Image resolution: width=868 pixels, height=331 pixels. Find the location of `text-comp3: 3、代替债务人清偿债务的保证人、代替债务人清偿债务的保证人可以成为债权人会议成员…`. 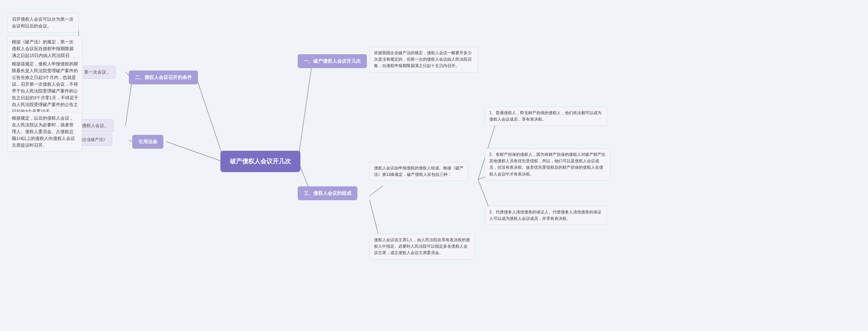

text-comp3: 3、代替债务人清偿债务的保证人、代替债务人清偿债务的保证人可以成为债权人会议成员… is located at coordinates (546, 215).